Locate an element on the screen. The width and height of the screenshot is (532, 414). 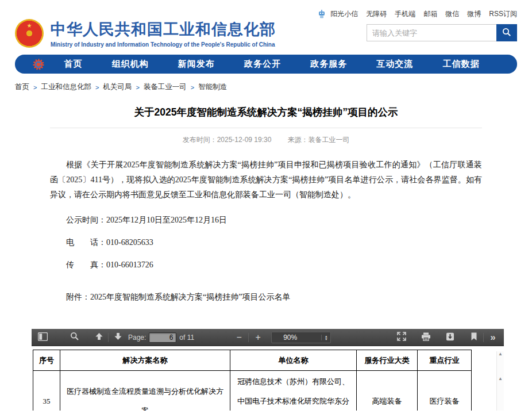
pdf-scrollbar: ▲ ▲ is located at coordinates (500, 381).